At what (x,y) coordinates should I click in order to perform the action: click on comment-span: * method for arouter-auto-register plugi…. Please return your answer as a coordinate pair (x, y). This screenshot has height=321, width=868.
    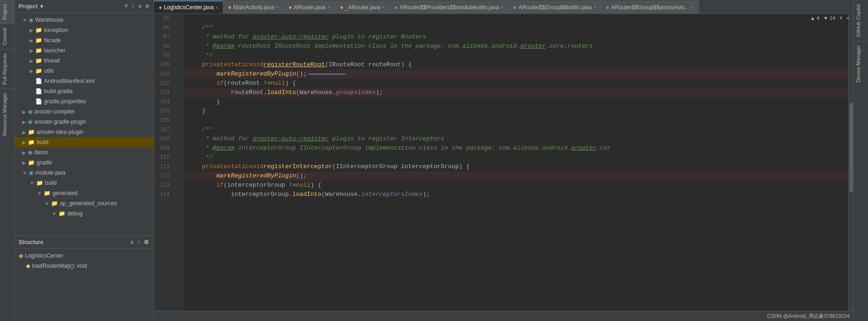
    Looking at the image, I should click on (316, 139).